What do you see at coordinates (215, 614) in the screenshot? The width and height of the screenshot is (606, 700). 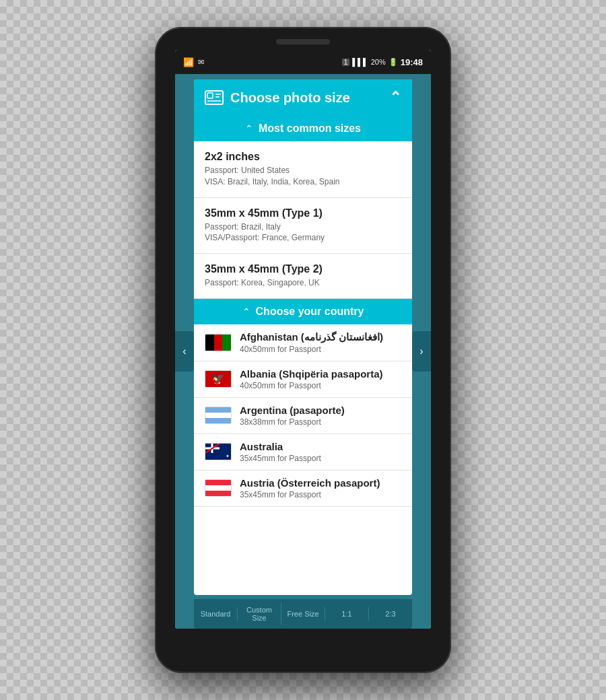 I see `tab-standard: Standard` at bounding box center [215, 614].